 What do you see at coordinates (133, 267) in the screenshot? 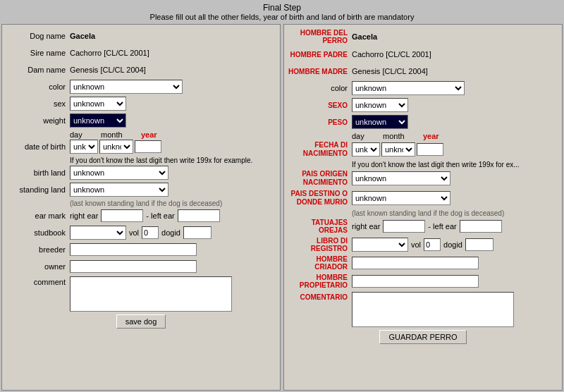
I see `owner-input` at bounding box center [133, 267].